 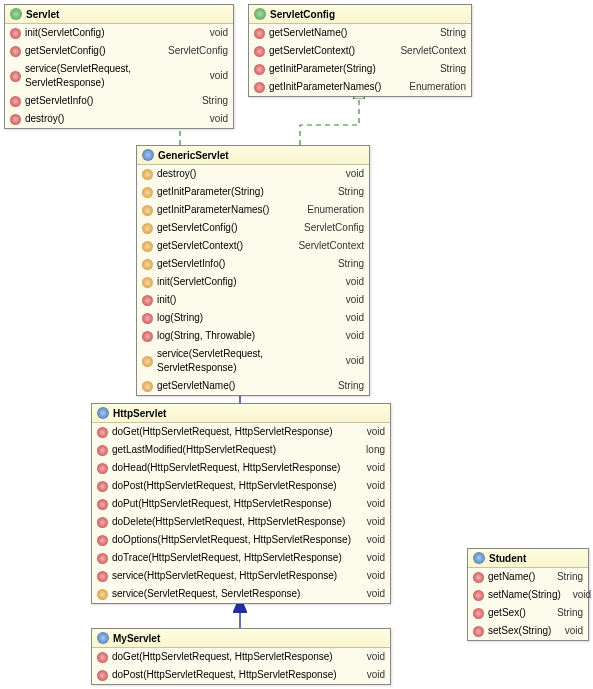 I want to click on member-row: getServletConfig()ServletConfig, so click(x=253, y=228).